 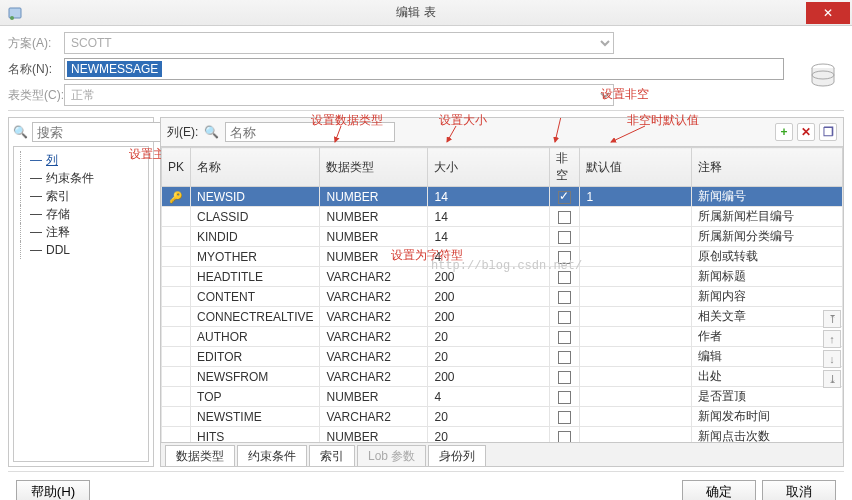 What do you see at coordinates (489, 397) in the screenshot?
I see `size-cell: 4` at bounding box center [489, 397].